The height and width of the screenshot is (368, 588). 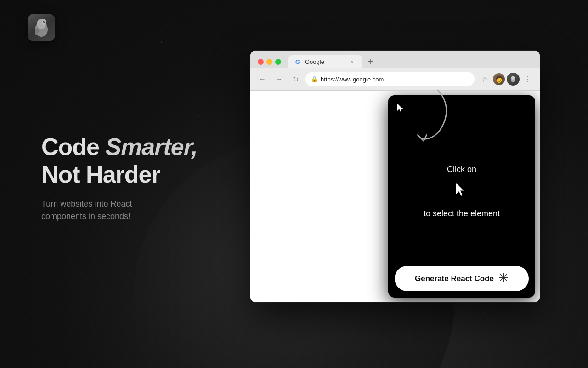 I want to click on panel-header, so click(x=462, y=109).